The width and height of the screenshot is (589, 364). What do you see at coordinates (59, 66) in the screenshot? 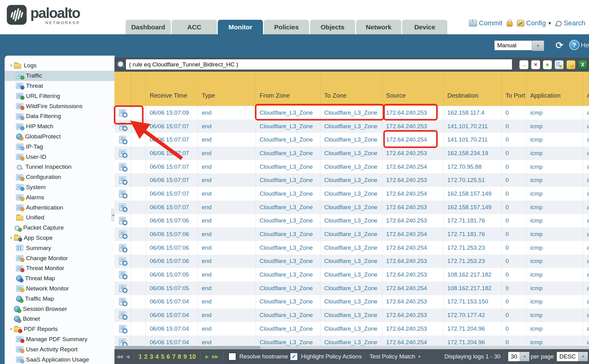
I see `sidebar-item-logs: ▼Logs` at bounding box center [59, 66].